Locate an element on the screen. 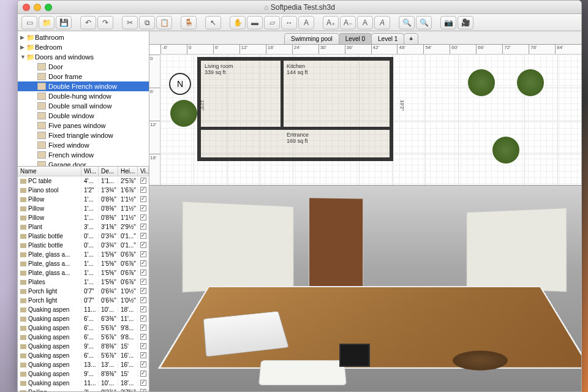 The height and width of the screenshot is (392, 588). catalog-folder: ▼📁Doors and windows is located at coordinates (83, 57).